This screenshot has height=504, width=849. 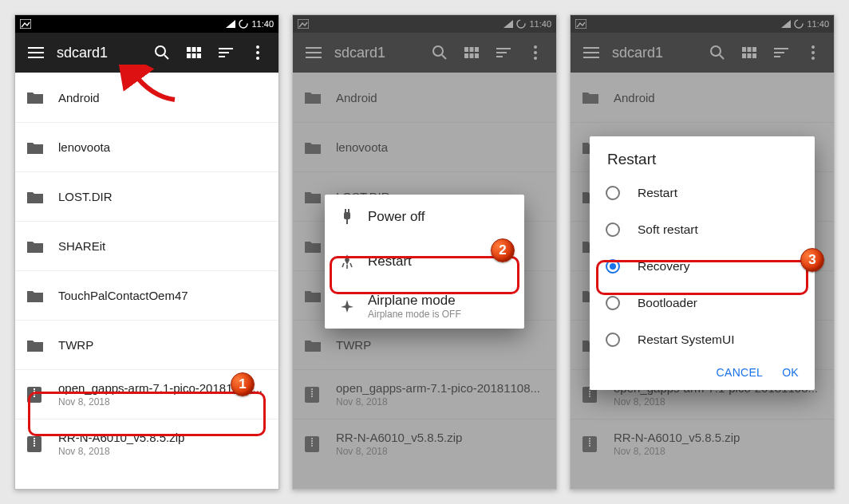 What do you see at coordinates (702, 263) in the screenshot?
I see `restart-dialog: Restart RestartSoft restartRecoveryBootl…` at bounding box center [702, 263].